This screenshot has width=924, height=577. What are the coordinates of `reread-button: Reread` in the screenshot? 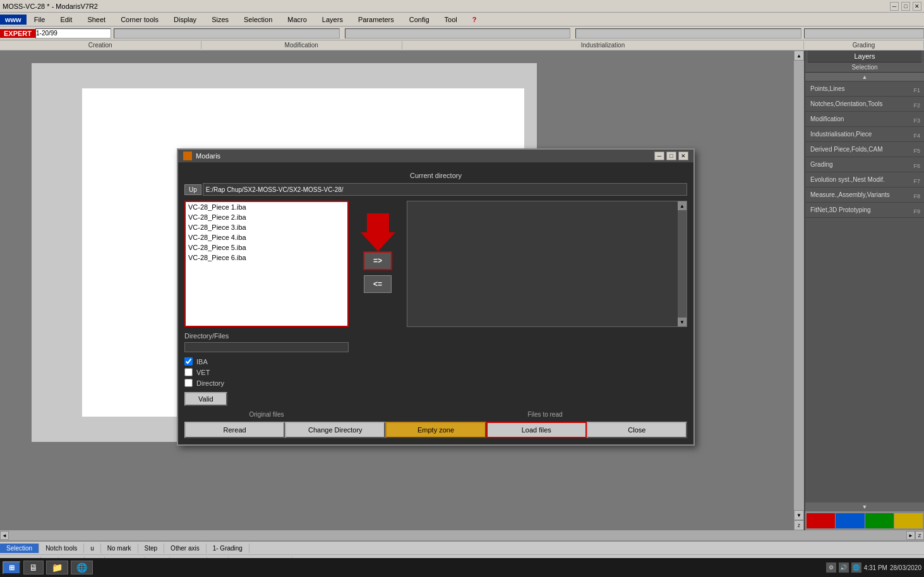 It's located at (235, 430).